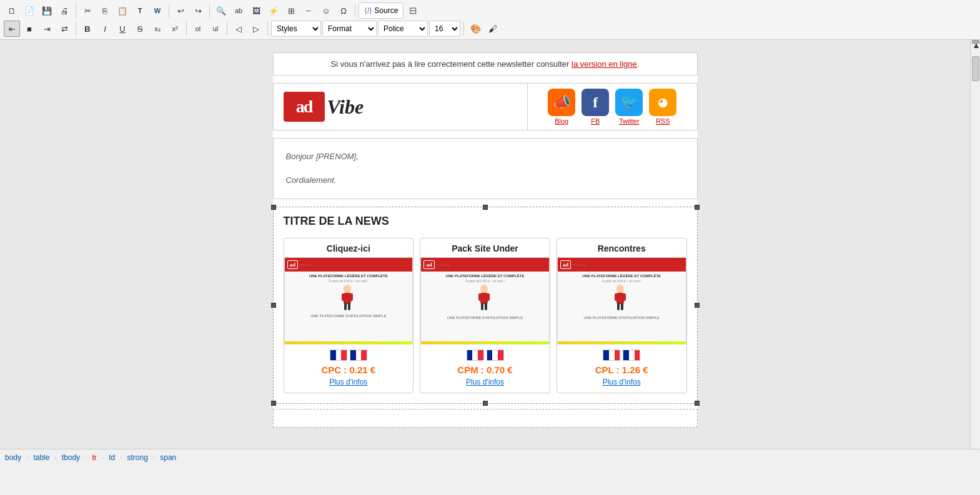 Image resolution: width=980 pixels, height=495 pixels. What do you see at coordinates (976, 69) in the screenshot?
I see `scroll-thumb` at bounding box center [976, 69].